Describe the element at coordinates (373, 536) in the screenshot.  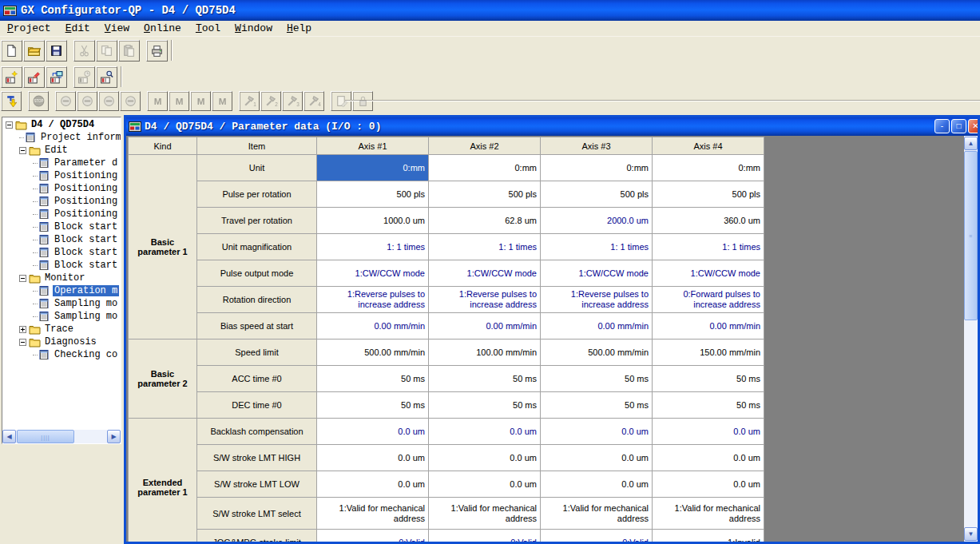
I see `cell-jog-mpg-stroke-limit-axis-1: 0:Valid` at that location.